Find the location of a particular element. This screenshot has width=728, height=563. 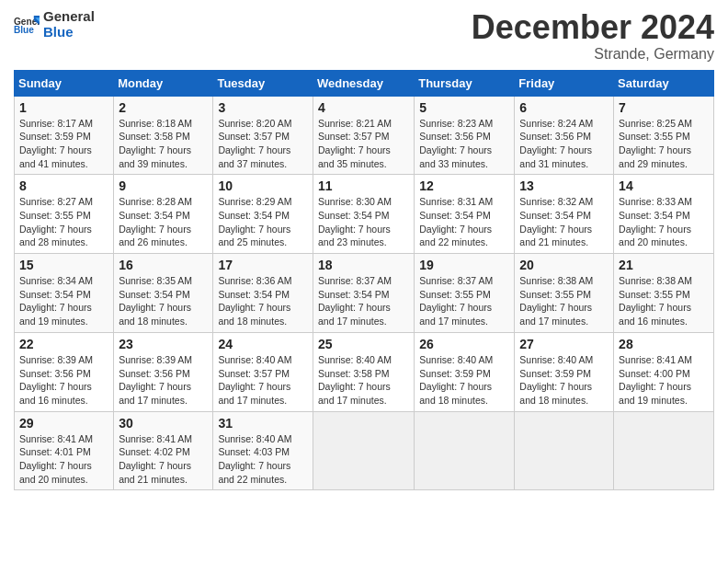

calendar-cell: 11Sunrise: 8:30 AMSunset: 3:54 PMDayligh… is located at coordinates (363, 214).